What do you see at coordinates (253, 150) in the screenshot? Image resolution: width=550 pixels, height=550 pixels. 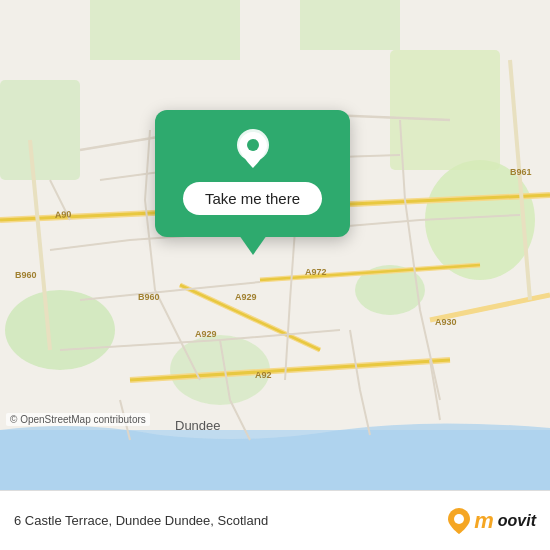 I see `location-pin-icon` at bounding box center [253, 150].